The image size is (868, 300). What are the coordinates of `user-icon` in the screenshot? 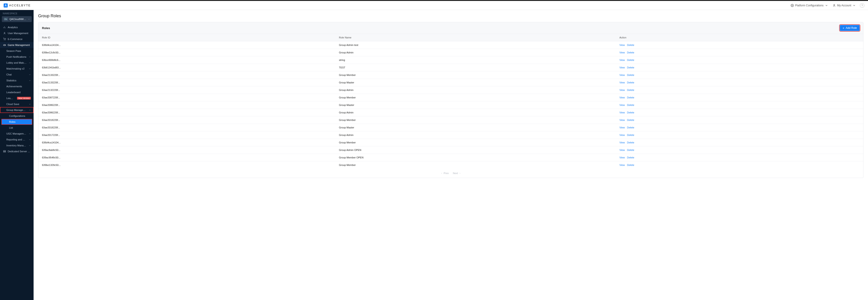 It's located at (834, 5).